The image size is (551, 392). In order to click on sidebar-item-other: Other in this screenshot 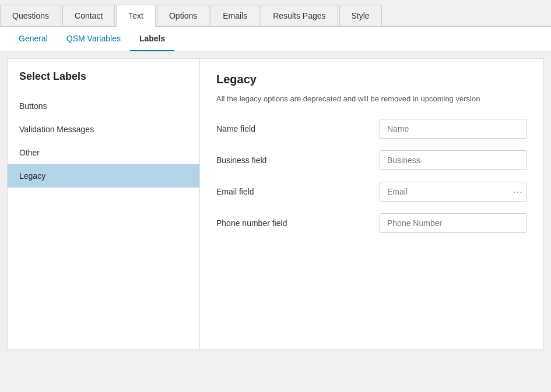, I will do `click(104, 153)`.